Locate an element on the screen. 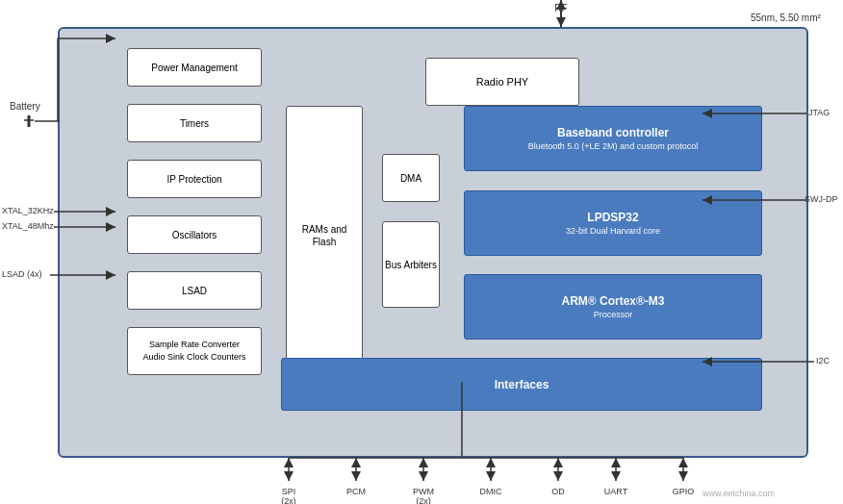 Image resolution: width=843 pixels, height=504 pixels. svg-text: XTAL_32KHz is located at coordinates (28, 211).